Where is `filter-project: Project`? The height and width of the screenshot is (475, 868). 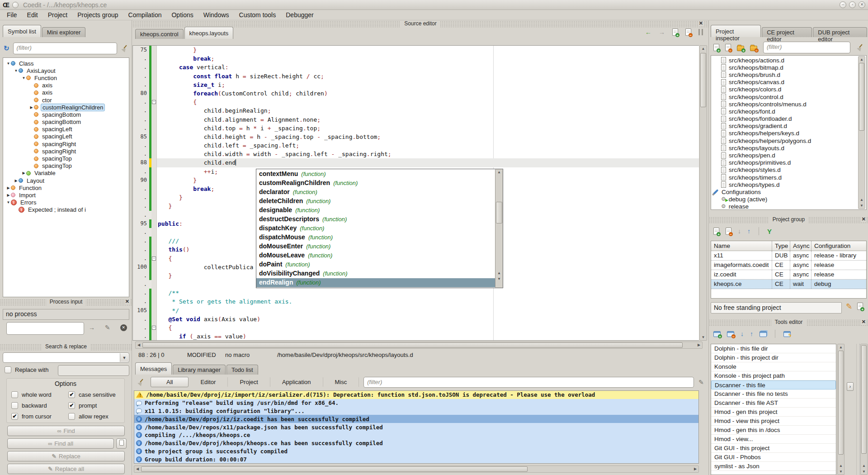
filter-project: Project is located at coordinates (249, 382).